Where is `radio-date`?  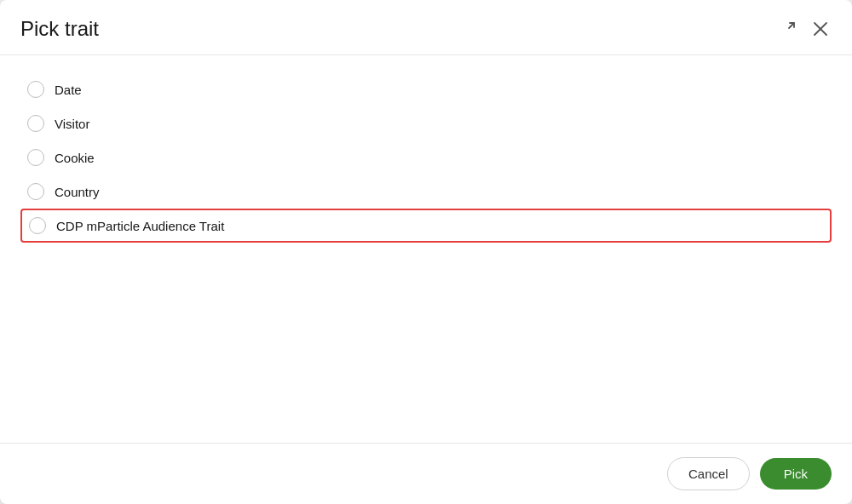 radio-date is located at coordinates (36, 89).